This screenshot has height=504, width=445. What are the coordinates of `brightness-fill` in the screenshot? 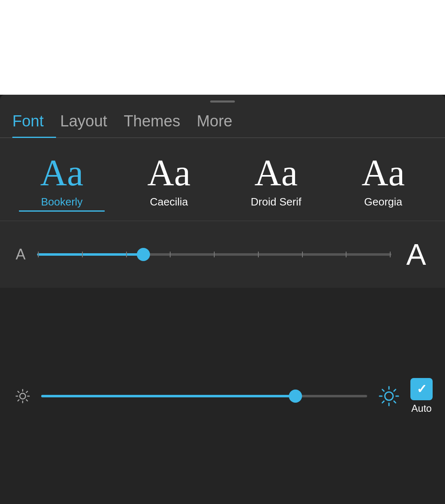 It's located at (168, 396).